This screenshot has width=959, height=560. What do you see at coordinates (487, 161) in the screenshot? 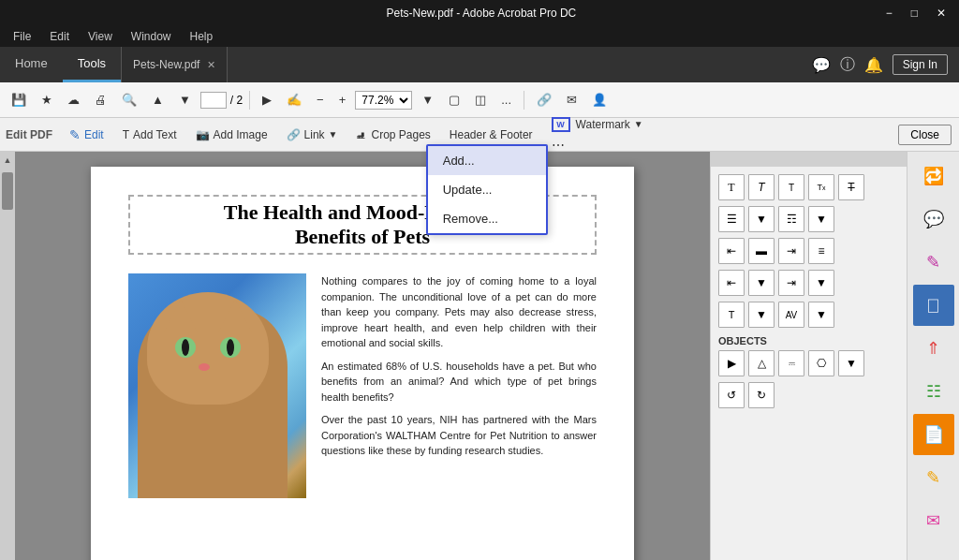
I see `watermark-add-item: Add...` at bounding box center [487, 161].